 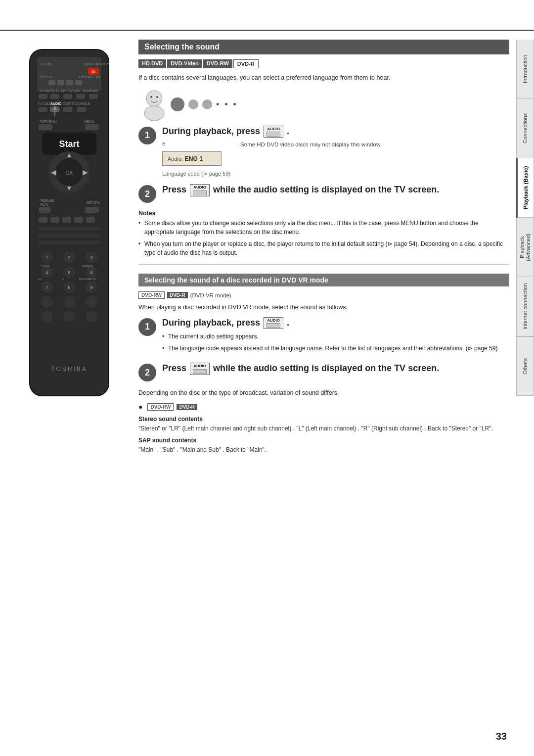 What do you see at coordinates (88, 279) in the screenshot?
I see `svg-text: MUTE&SETUP` at bounding box center [88, 279].